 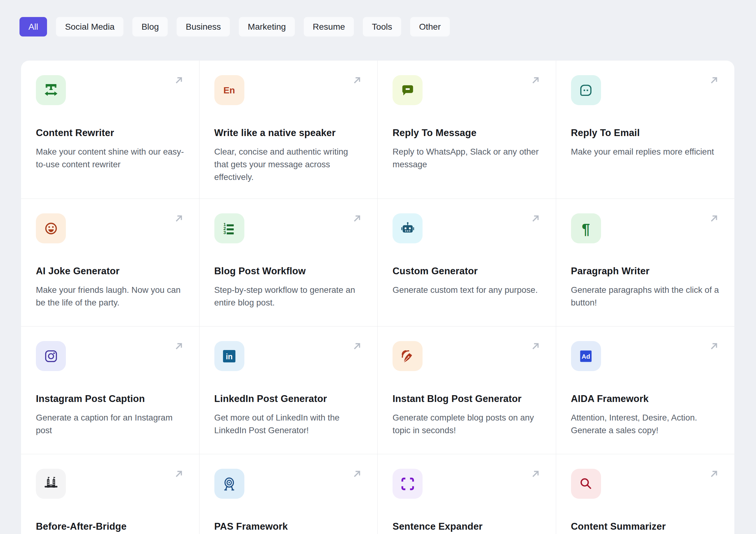 What do you see at coordinates (51, 90) in the screenshot?
I see `text-width-icon` at bounding box center [51, 90].